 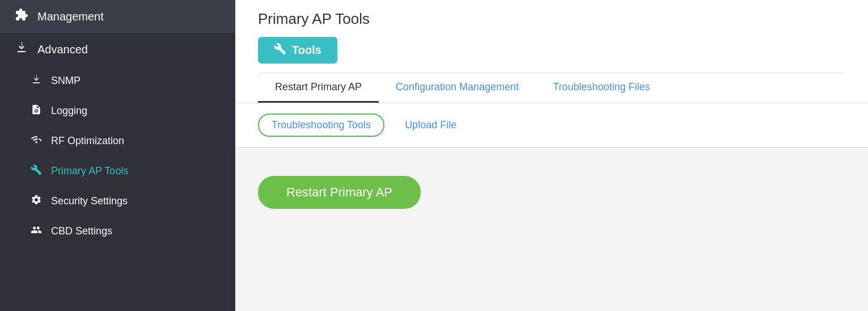 I want to click on sidebar-item-cbd-settings-label: CBD Settings, so click(x=82, y=232).